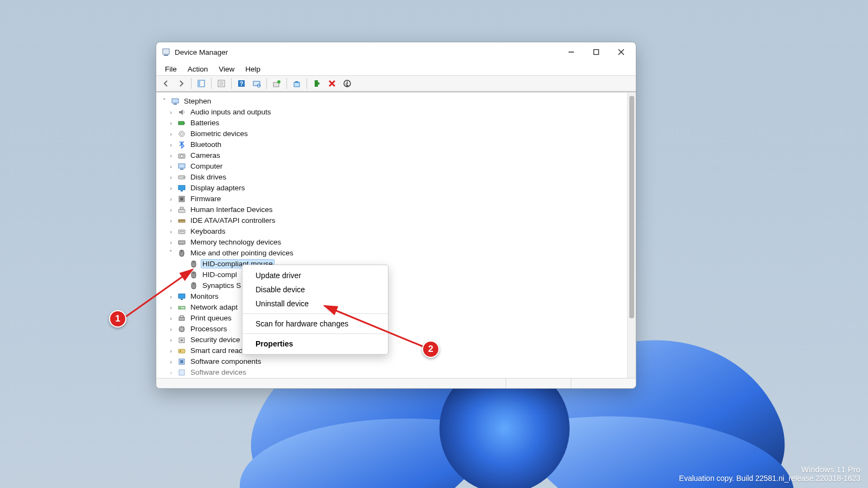 The width and height of the screenshot is (868, 488). Describe the element at coordinates (315, 304) in the screenshot. I see `ctx-uninstall-device: Uninstall device` at that location.